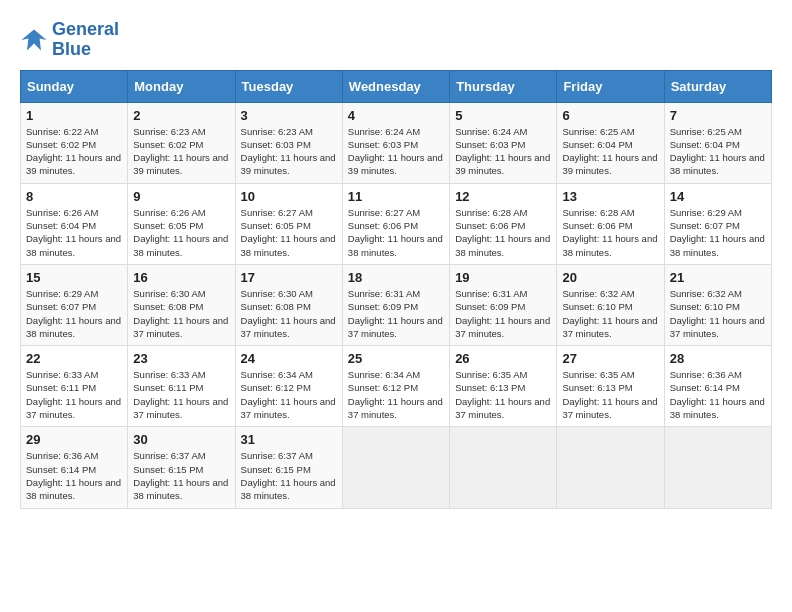 This screenshot has height=612, width=792. What do you see at coordinates (718, 278) in the screenshot?
I see `day-number: 21` at bounding box center [718, 278].